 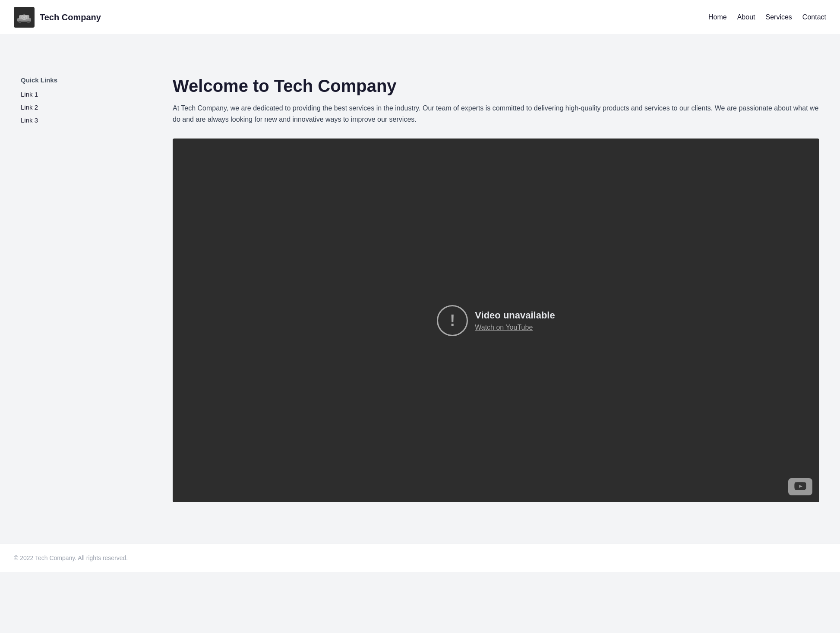 I want to click on nav-services: Services, so click(x=779, y=17).